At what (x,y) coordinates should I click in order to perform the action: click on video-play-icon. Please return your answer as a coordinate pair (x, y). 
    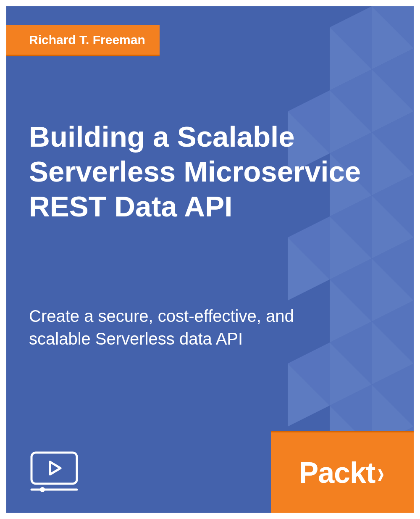
    Looking at the image, I should click on (54, 472).